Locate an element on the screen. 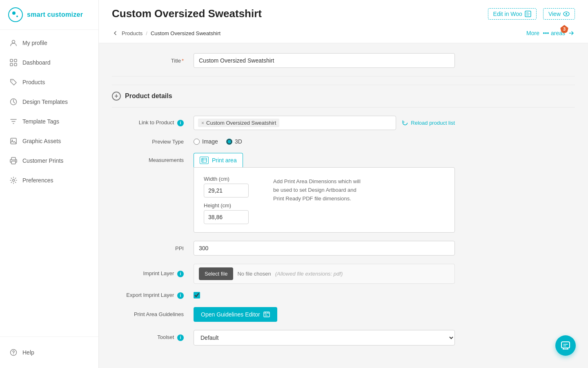 Image resolution: width=588 pixels, height=368 pixels. sidebar-item-dashboard: Dashboard is located at coordinates (49, 63).